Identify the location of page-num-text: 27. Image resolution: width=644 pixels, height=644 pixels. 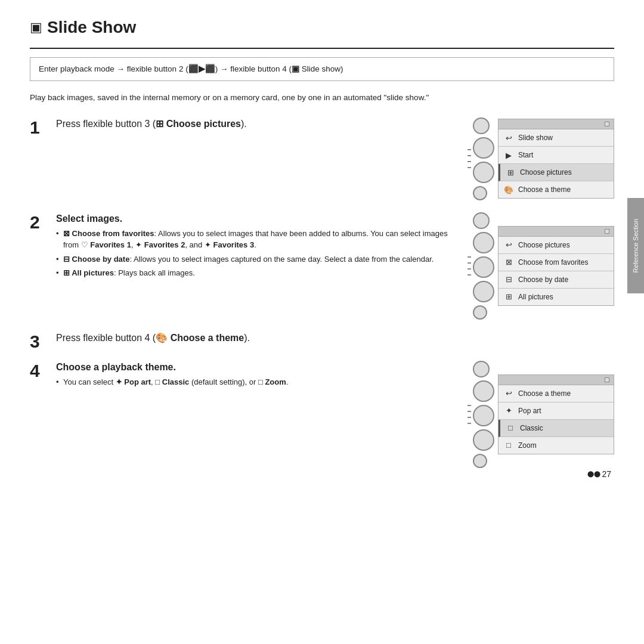
(606, 474).